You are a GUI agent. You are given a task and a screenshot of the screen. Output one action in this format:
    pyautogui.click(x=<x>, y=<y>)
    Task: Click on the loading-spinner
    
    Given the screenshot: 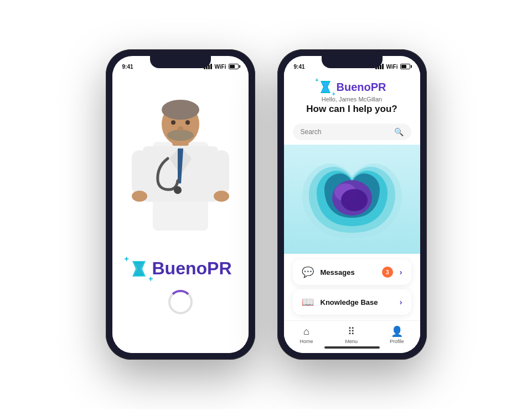 What is the action you would take?
    pyautogui.click(x=180, y=302)
    